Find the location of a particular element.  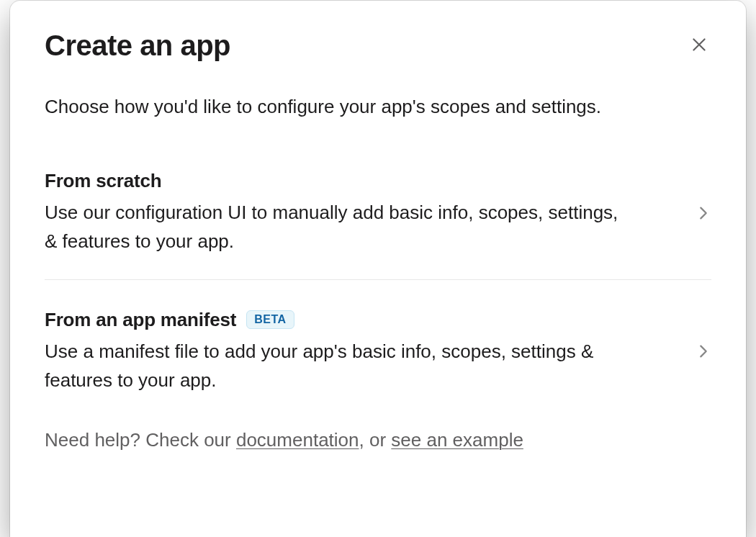

beta-badge: BETA is located at coordinates (270, 320).